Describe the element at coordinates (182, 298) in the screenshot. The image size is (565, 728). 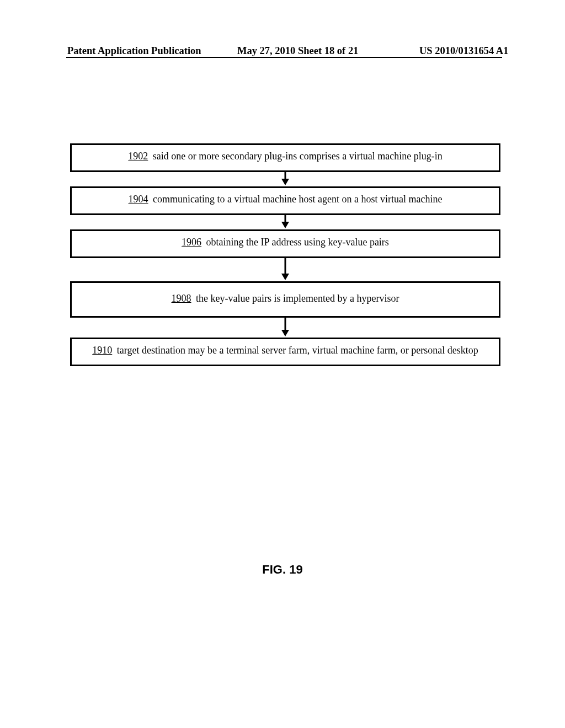
I see `flow-step-ref: 1908` at that location.